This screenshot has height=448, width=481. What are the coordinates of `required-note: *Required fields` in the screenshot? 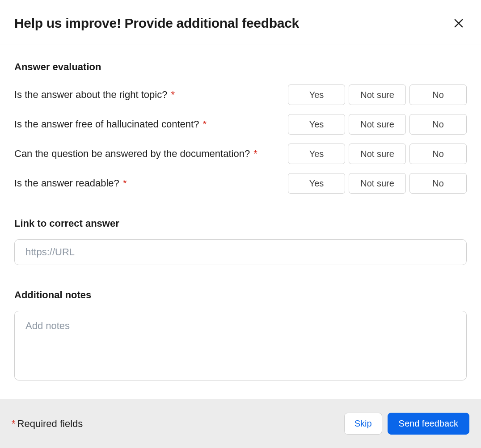 It's located at (47, 424).